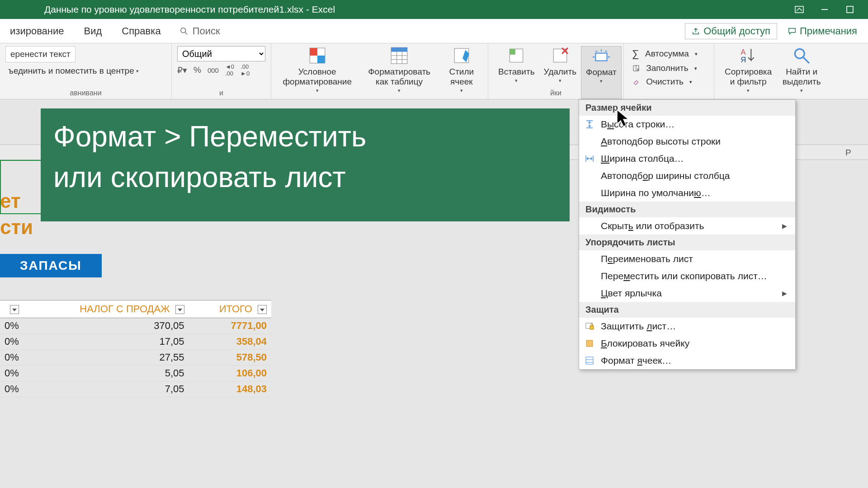  Describe the element at coordinates (136, 349) in the screenshot. I see `data-table: НАЛОГ С ПРОДАЖ ИТОГО 0%370,057771,000%17…` at that location.